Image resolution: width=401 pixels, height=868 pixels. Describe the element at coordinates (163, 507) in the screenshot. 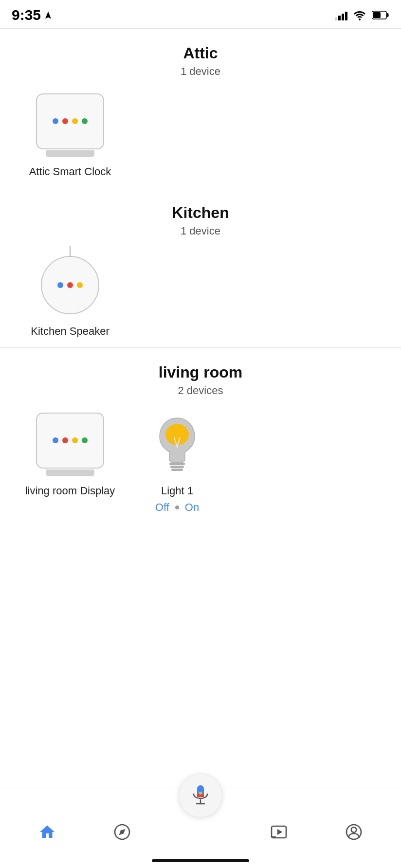

I see `light-off-button: Off` at that location.